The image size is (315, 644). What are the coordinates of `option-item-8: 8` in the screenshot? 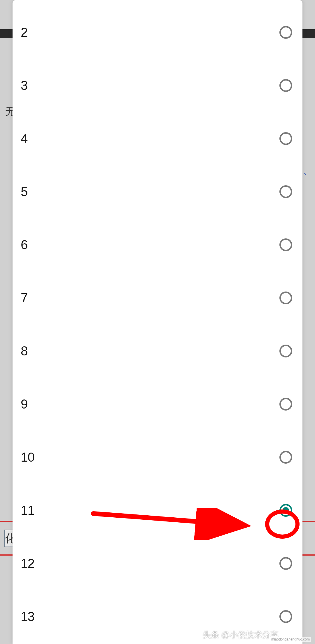 It's located at (158, 351).